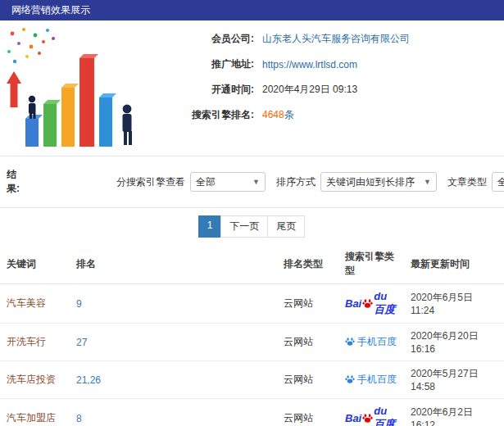  I want to click on pagination-page-1: 1, so click(210, 226).